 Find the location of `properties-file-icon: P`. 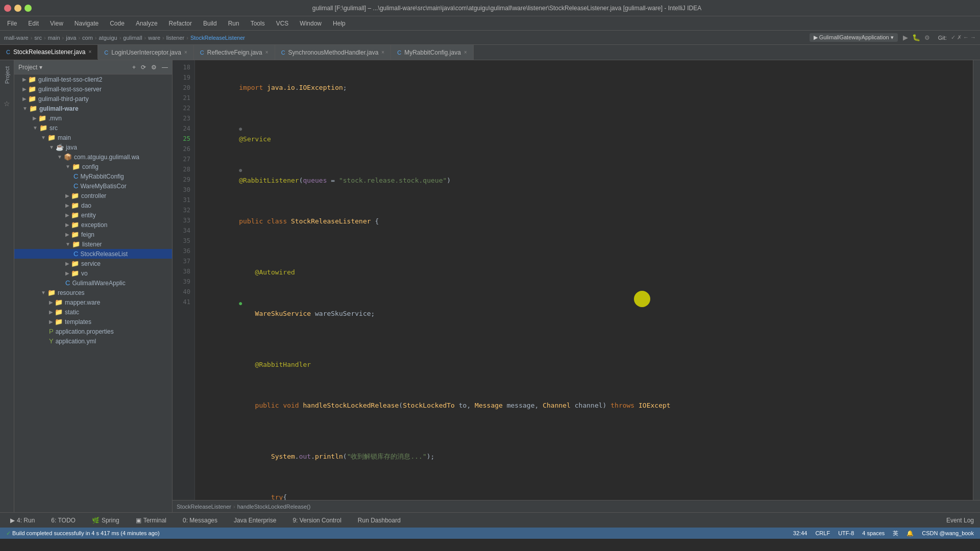

properties-file-icon: P is located at coordinates (51, 332).